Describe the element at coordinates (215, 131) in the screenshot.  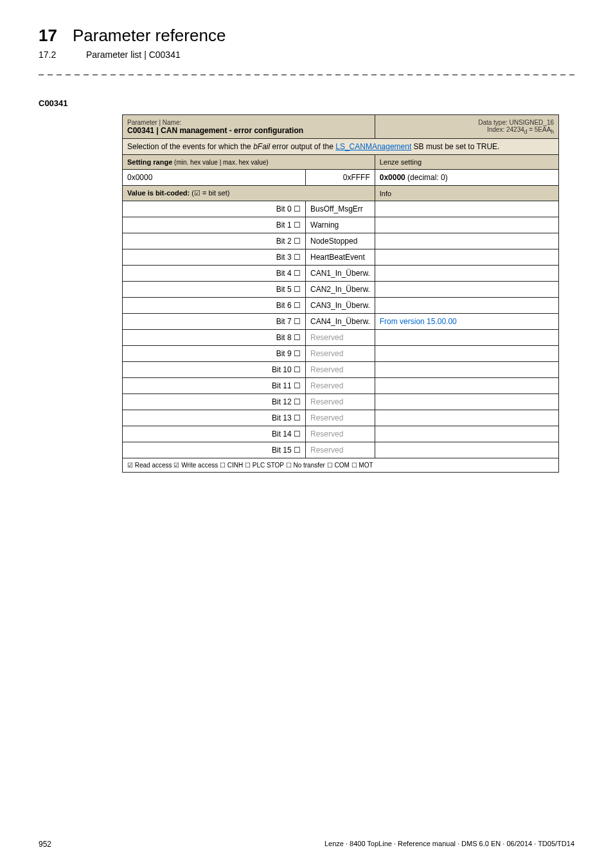
I see `parameter-title: C00341 | CAN management - error configur…` at that location.